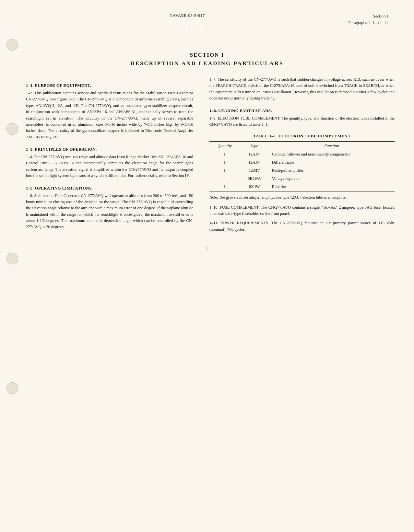 This screenshot has width=414, height=532. I want to click on col-header-function: Function, so click(332, 146).